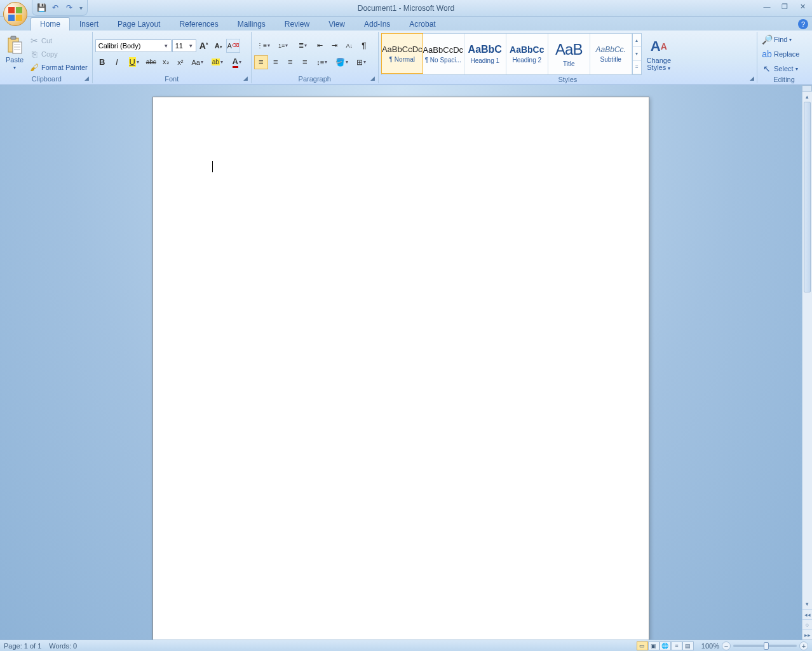 The image size is (812, 651). What do you see at coordinates (58, 54) in the screenshot?
I see `copy-button: ⎘Copy` at bounding box center [58, 54].